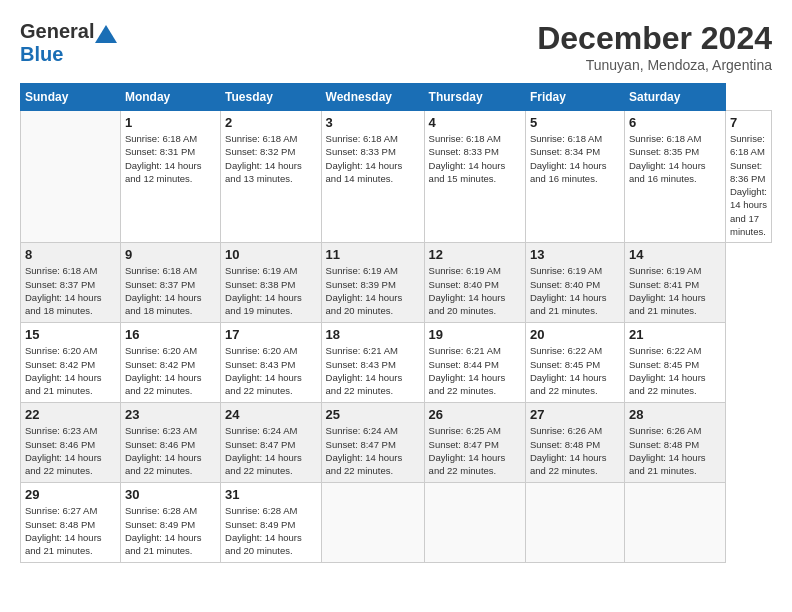 This screenshot has width=792, height=612. I want to click on day-number: 7, so click(748, 122).